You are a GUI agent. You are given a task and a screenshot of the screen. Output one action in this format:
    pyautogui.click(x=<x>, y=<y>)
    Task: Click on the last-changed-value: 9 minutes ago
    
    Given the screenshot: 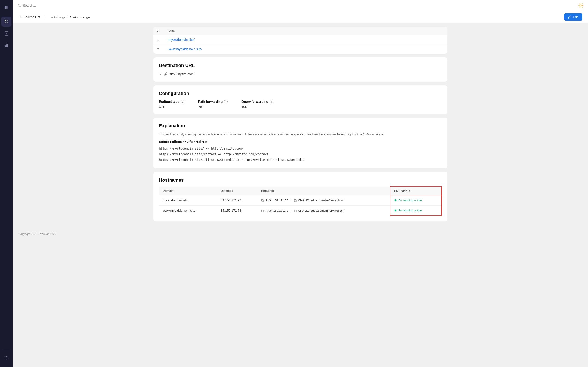 What is the action you would take?
    pyautogui.click(x=80, y=17)
    